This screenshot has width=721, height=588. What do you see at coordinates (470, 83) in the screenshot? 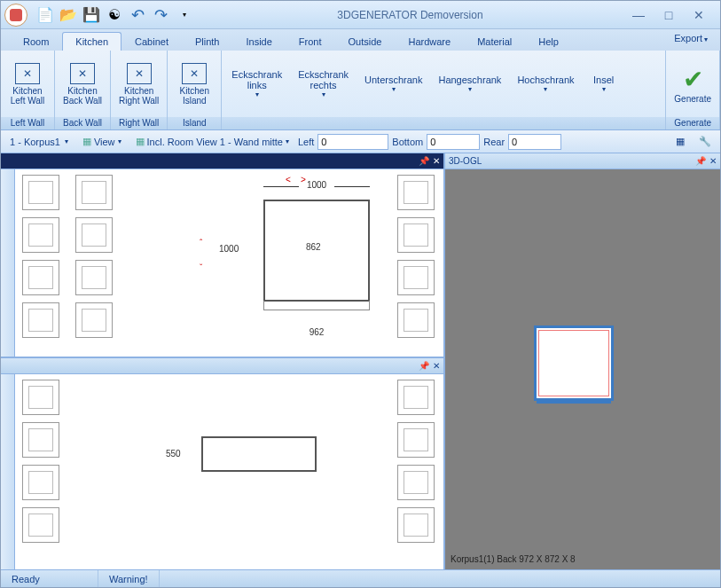
I see `hangeschrank-button: Hangeschrank` at bounding box center [470, 83].